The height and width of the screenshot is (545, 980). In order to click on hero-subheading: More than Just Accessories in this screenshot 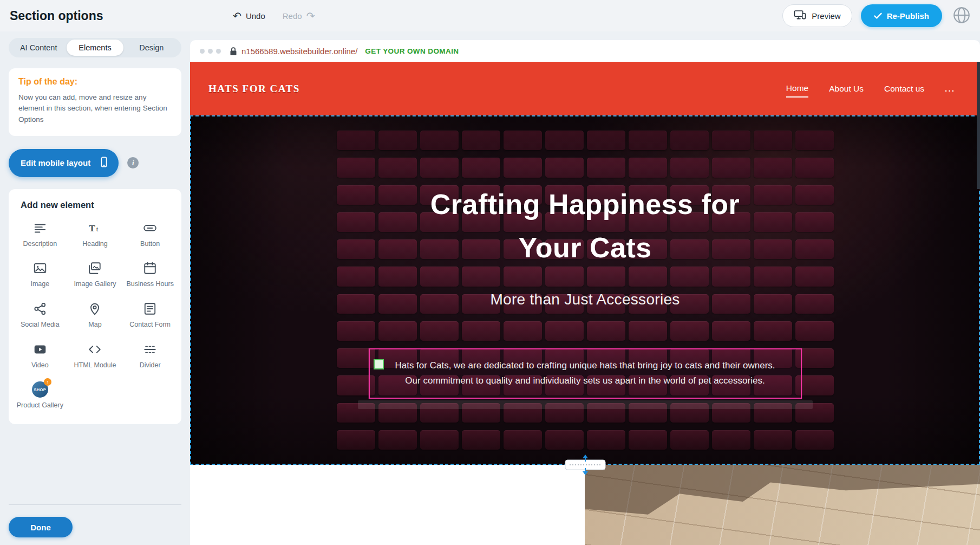, I will do `click(585, 300)`.